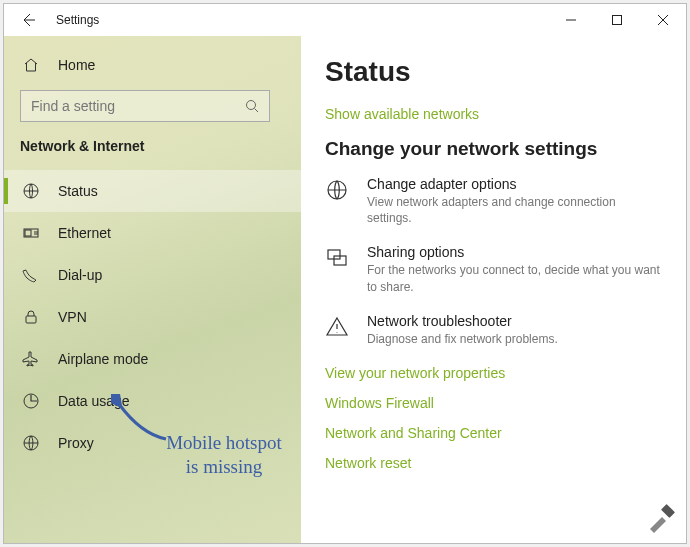 The width and height of the screenshot is (690, 547). Describe the element at coordinates (152, 317) in the screenshot. I see `nav-vpn: VPN` at that location.